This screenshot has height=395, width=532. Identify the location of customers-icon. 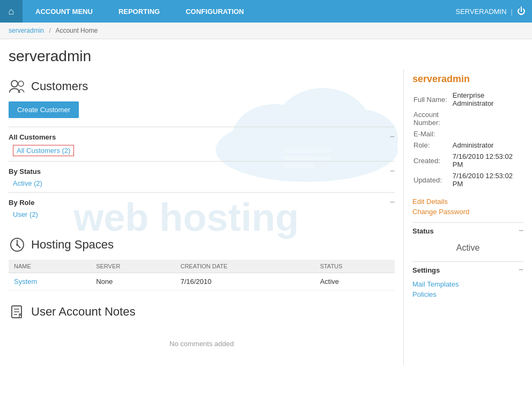
(17, 86).